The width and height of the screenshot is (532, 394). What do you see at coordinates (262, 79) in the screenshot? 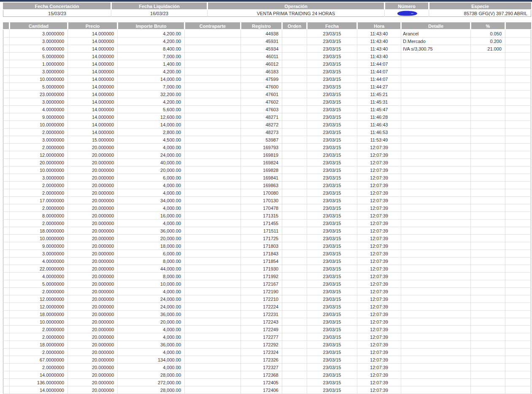
I see `cell-registro: 47599` at bounding box center [262, 79].